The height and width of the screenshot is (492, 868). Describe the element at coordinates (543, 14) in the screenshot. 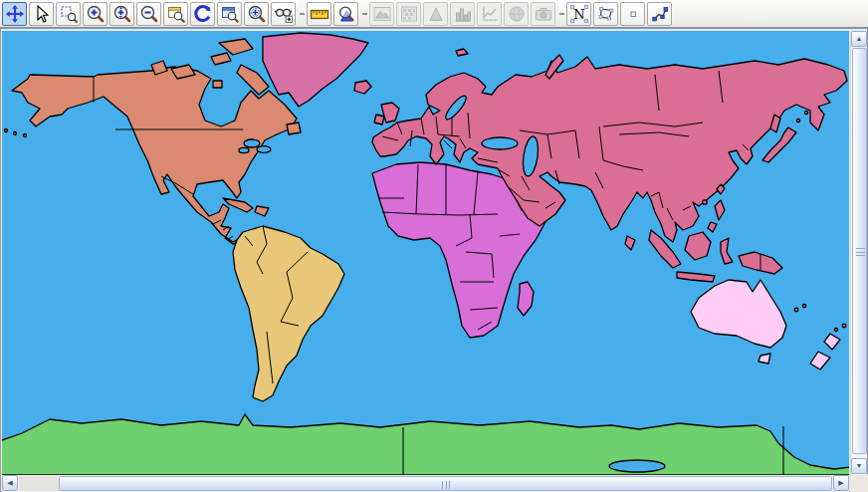

I see `snapshot-button` at that location.